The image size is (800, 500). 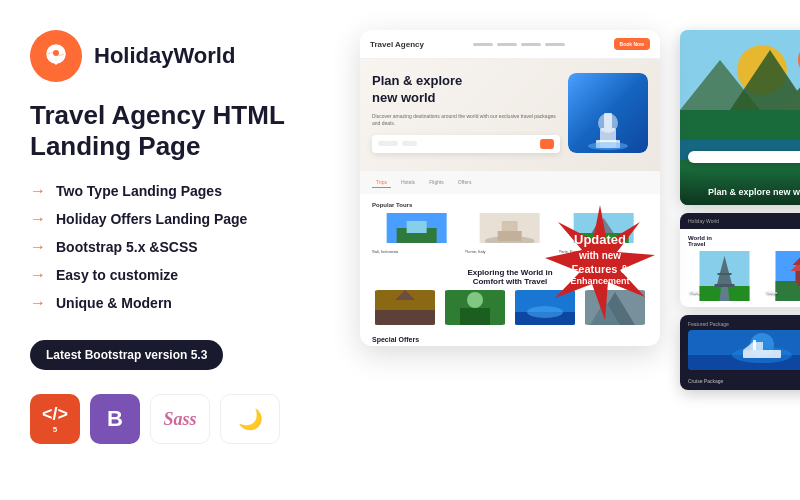 I want to click on right-preview-hero: Travel Agency Book Now, so click(x=740, y=118).